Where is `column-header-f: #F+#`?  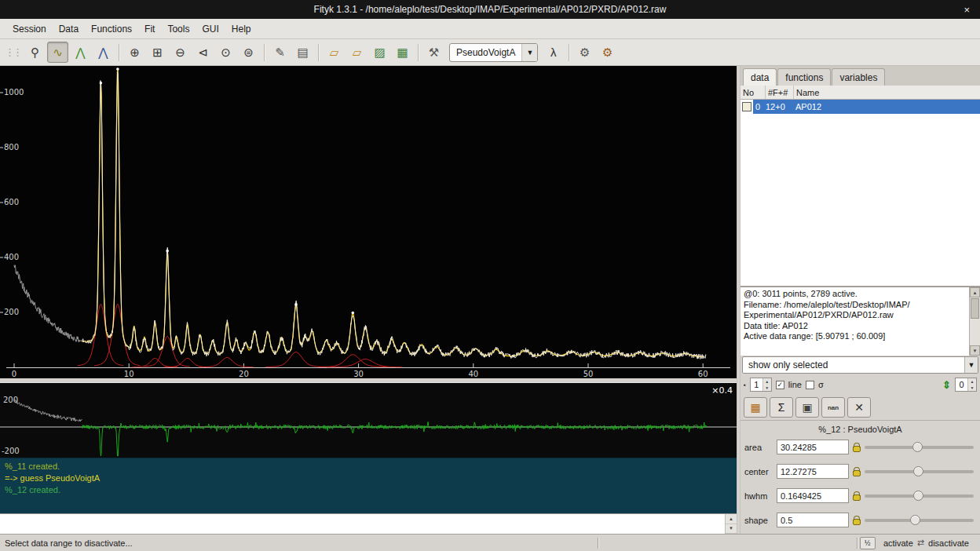 column-header-f: #F+# is located at coordinates (780, 93).